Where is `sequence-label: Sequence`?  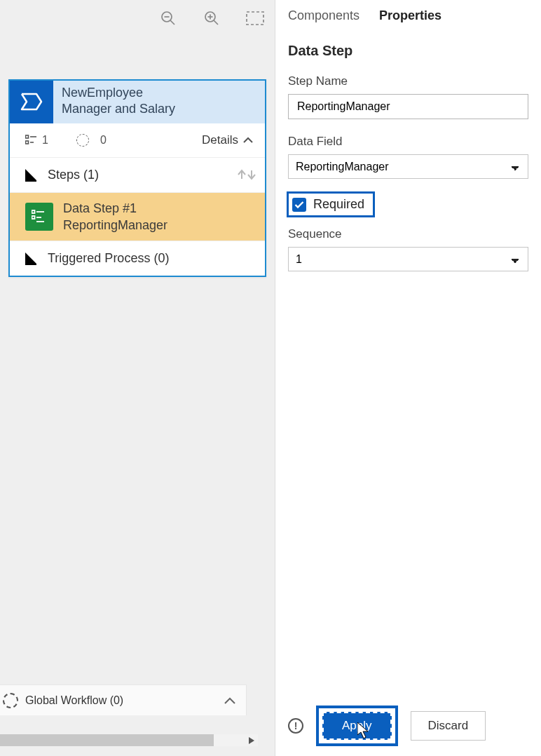
sequence-label: Sequence is located at coordinates (408, 234).